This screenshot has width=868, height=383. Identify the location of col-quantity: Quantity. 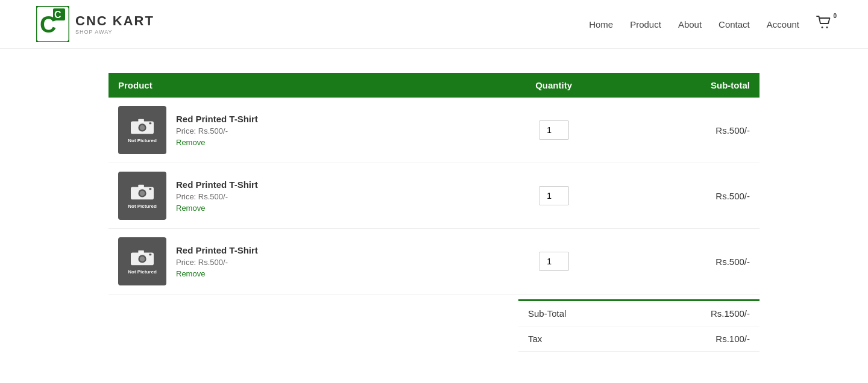
(553, 86).